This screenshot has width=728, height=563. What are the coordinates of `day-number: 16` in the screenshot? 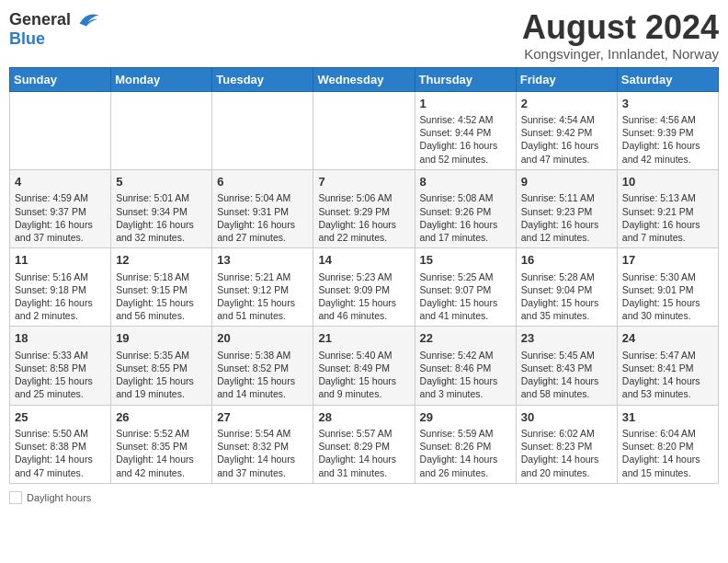 It's located at (566, 260).